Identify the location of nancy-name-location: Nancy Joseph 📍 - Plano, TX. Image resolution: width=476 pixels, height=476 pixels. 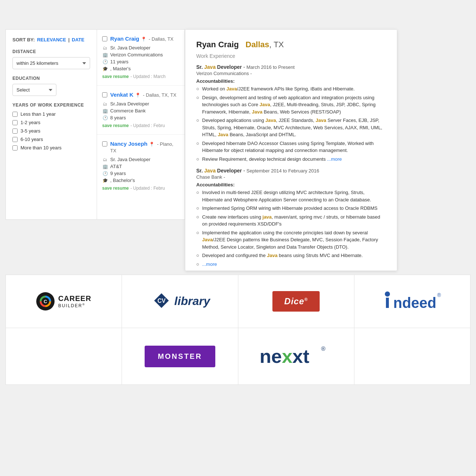
(145, 147).